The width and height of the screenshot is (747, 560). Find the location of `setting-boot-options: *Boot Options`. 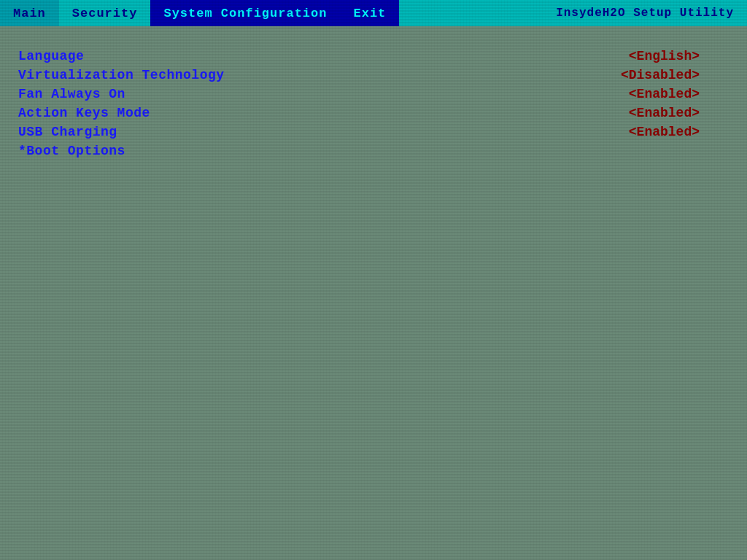

setting-boot-options: *Boot Options is located at coordinates (374, 151).